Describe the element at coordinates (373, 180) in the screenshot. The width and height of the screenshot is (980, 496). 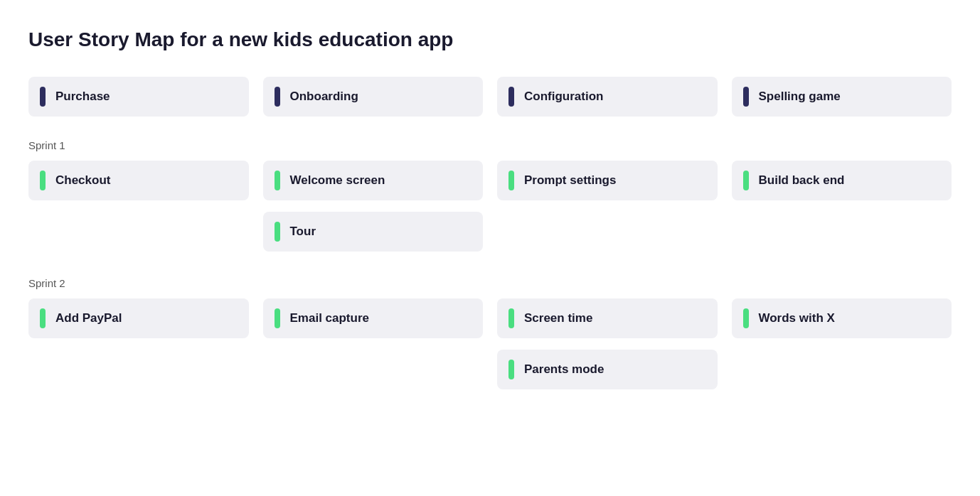
I see `story-welcome-screen: Welcome screen` at that location.